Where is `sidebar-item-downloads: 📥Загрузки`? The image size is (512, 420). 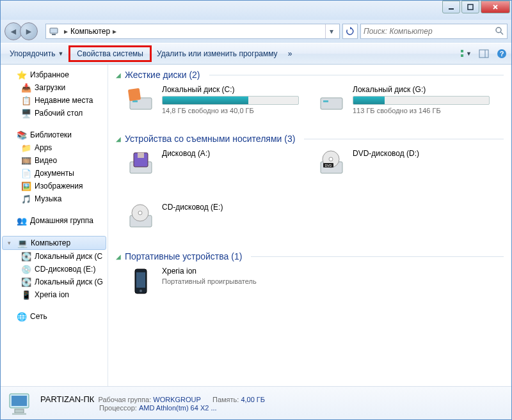 sidebar-item-downloads: 📥Загрузки is located at coordinates (54, 88).